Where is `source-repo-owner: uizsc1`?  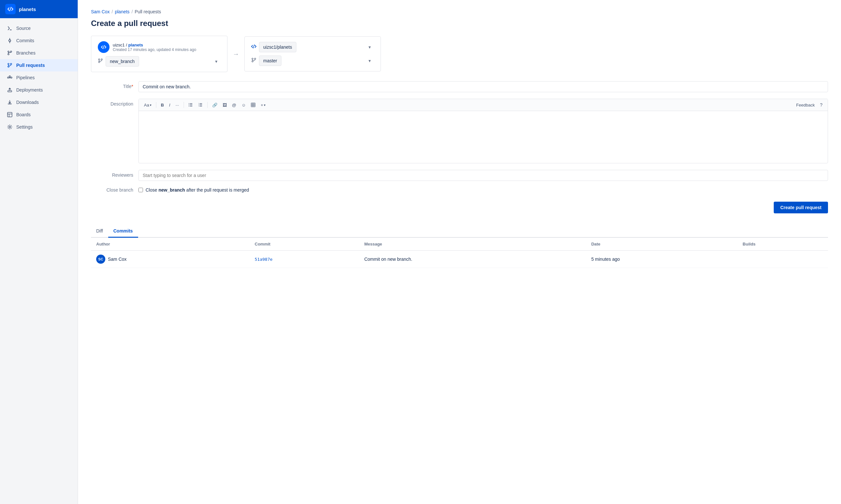
source-repo-owner: uizsc1 is located at coordinates (119, 45).